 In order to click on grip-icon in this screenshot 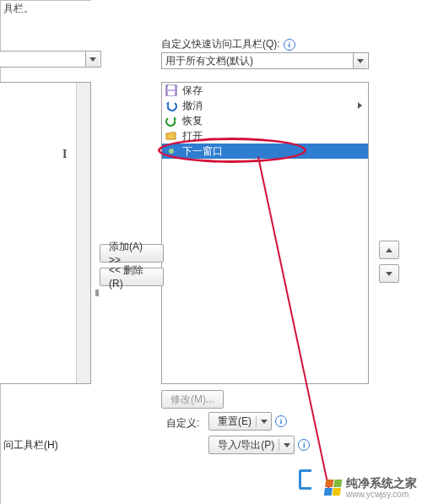, I will do `click(97, 291)`.